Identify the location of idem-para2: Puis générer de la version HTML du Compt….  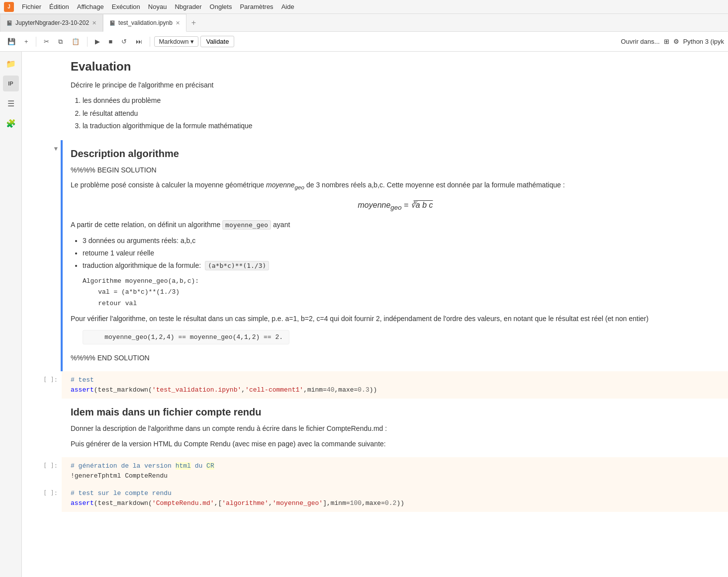
(395, 444).